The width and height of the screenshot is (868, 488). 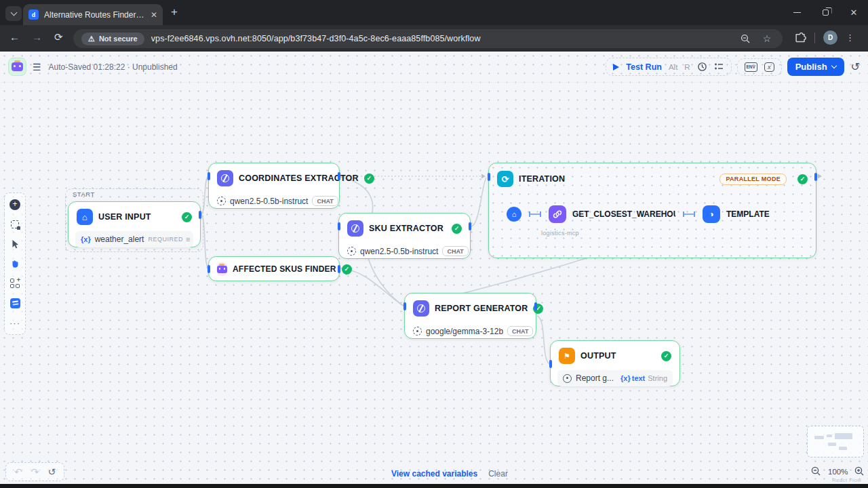 What do you see at coordinates (113, 67) in the screenshot?
I see `autosave-status: Auto-Saved 01:28:22 · Unpublished` at bounding box center [113, 67].